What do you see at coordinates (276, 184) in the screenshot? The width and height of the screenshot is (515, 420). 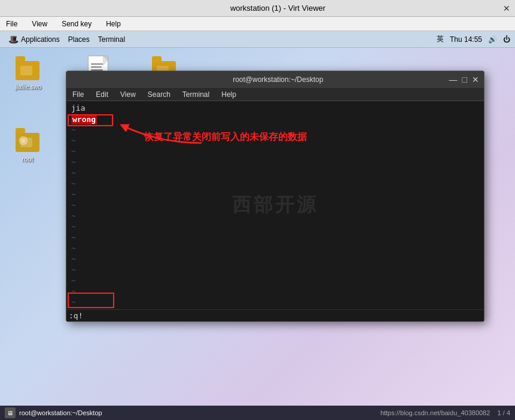 I see `vim-tilde-6: ~` at bounding box center [276, 184].